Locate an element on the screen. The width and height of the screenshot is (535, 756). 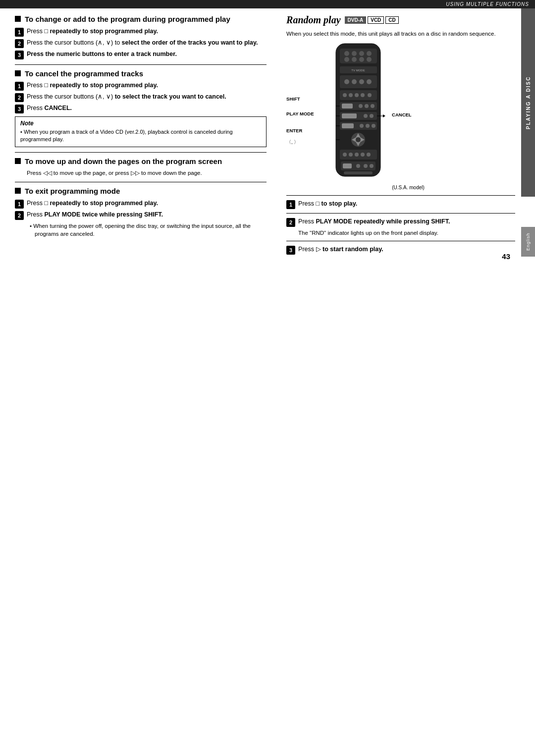
note-box: Note • When you program a track of a Vid… is located at coordinates (141, 132).